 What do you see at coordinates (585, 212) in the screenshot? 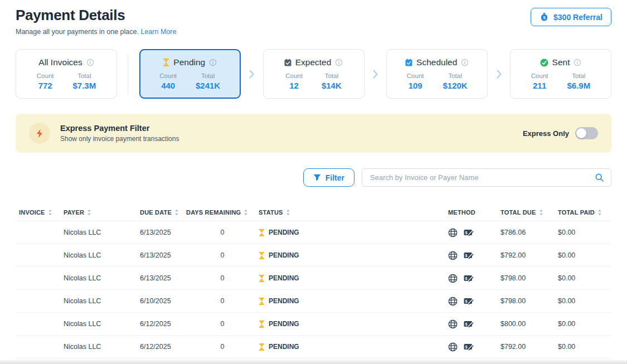
I see `column-header-total-paid: TOTAL PAID` at bounding box center [585, 212].